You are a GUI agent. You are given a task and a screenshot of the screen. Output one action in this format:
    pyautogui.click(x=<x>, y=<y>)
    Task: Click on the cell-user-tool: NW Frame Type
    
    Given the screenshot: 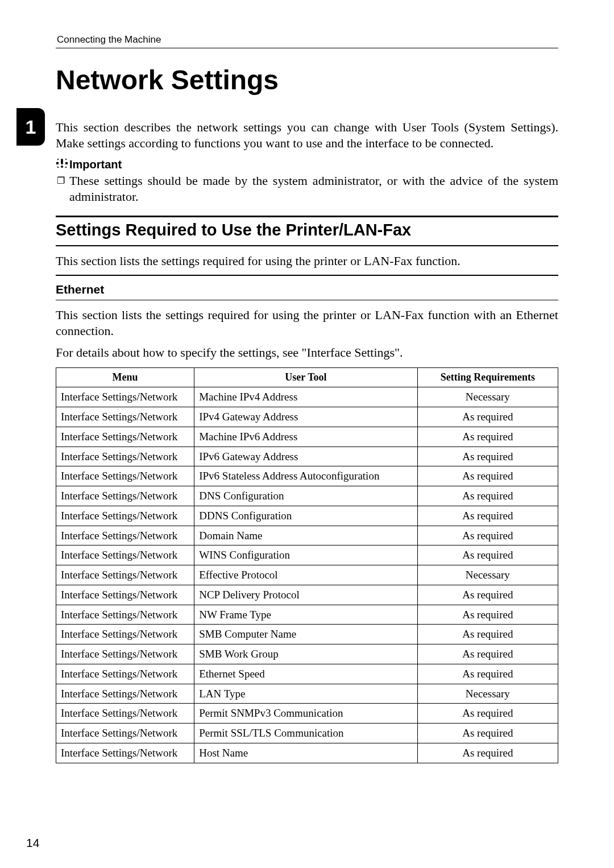 What is the action you would take?
    pyautogui.click(x=306, y=614)
    